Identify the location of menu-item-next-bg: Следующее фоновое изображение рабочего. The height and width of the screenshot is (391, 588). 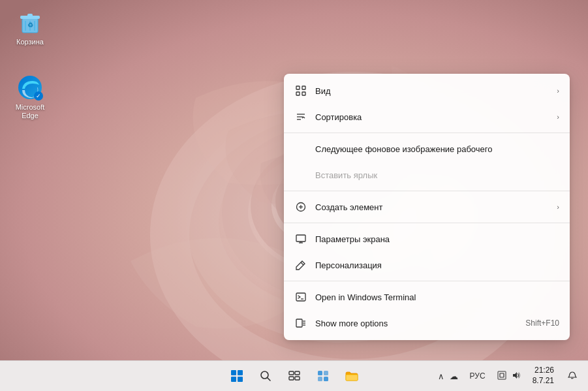
(427, 149).